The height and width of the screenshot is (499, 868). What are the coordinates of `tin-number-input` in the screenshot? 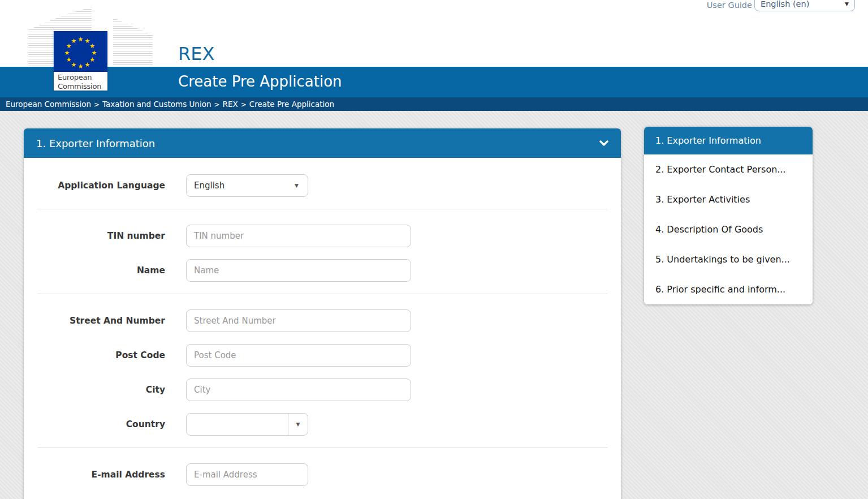 It's located at (299, 236).